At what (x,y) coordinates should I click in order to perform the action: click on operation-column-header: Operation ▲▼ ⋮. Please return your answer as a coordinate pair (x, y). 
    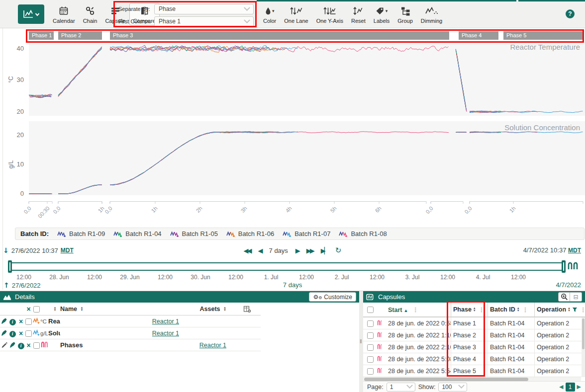
    Looking at the image, I should click on (560, 310).